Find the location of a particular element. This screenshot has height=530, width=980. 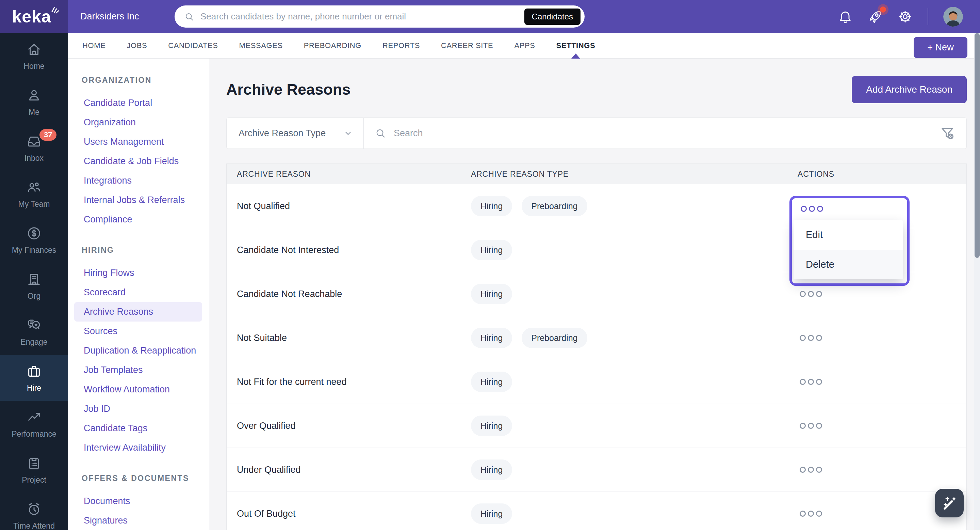

ai-assistant-button is located at coordinates (950, 503).